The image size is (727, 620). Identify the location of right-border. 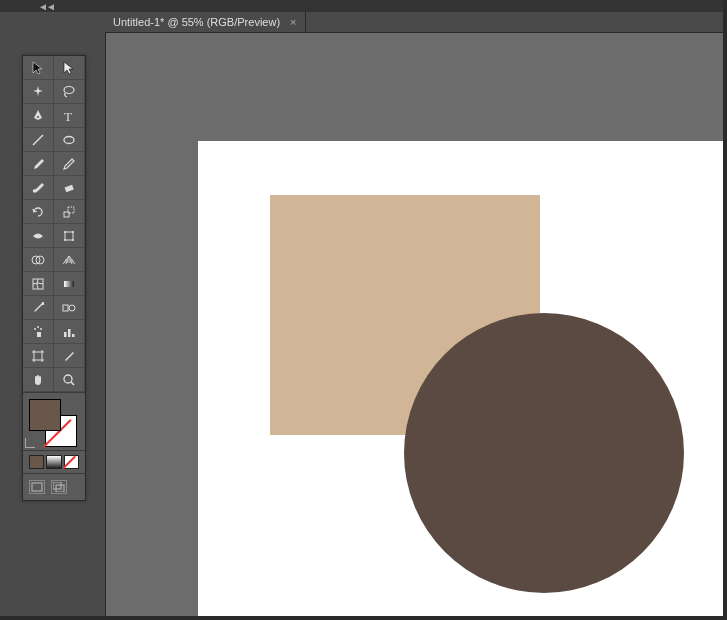
(725, 310).